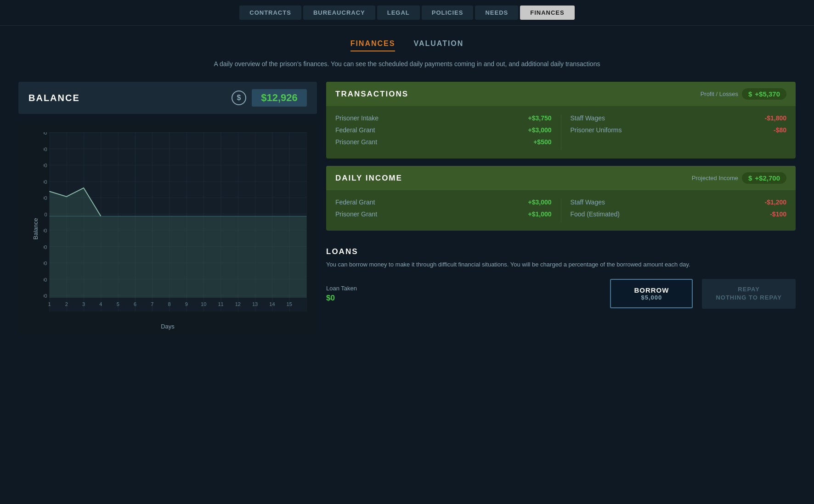 The height and width of the screenshot is (504, 814). Describe the element at coordinates (561, 198) in the screenshot. I see `daily-income-card: DAILY INCOME Projected Income $ +$2,700 …` at that location.